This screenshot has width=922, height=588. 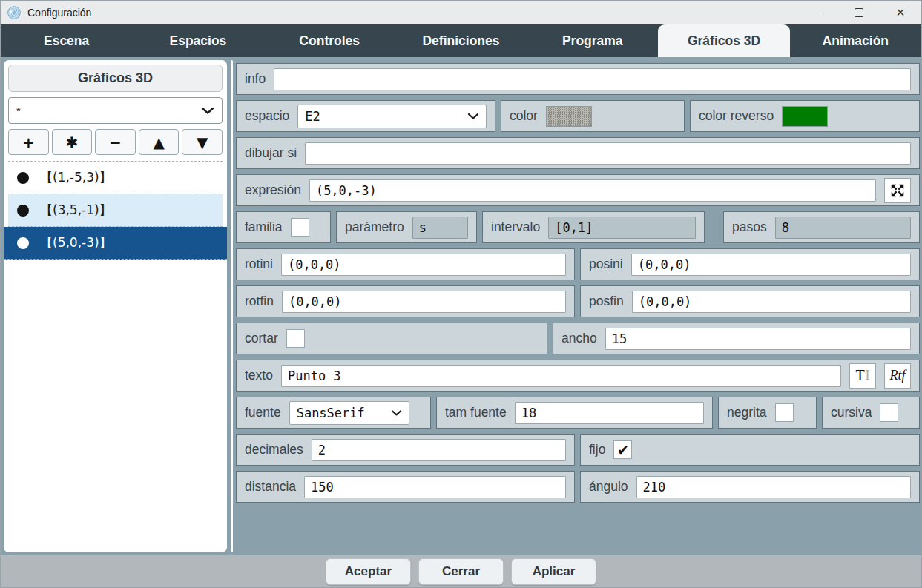 I want to click on info-field: info, so click(x=578, y=79).